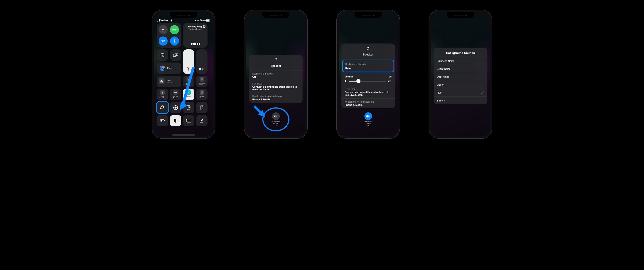 This screenshot has height=270, width=644. I want to click on annotation-arrow, so click(260, 112).